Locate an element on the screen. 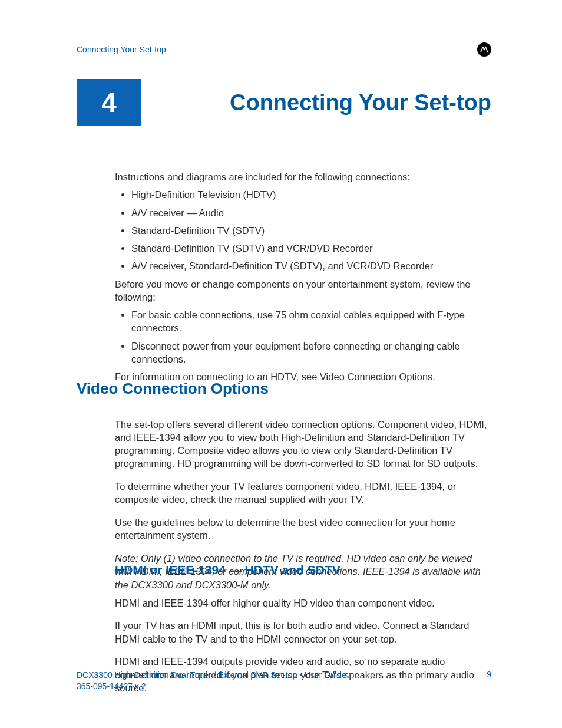  hdmi-p2: If your TV has an HDMI input, this is fo… is located at coordinates (303, 632).